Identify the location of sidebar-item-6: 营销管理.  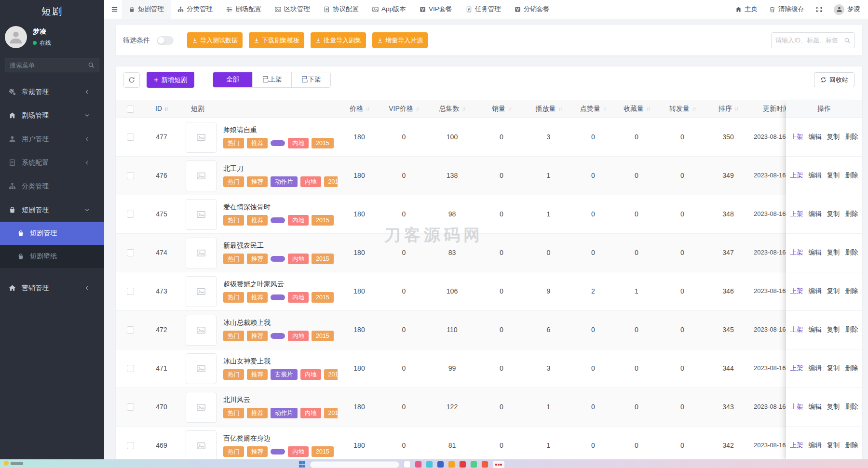
(52, 288).